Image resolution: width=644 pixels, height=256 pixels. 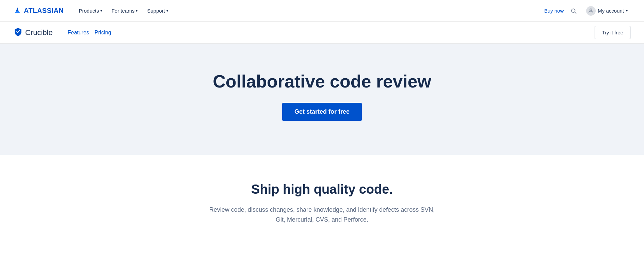 I want to click on top-navigation: ATLASSIAN Products ▾ For teams ▾ Support…, so click(x=322, y=11).